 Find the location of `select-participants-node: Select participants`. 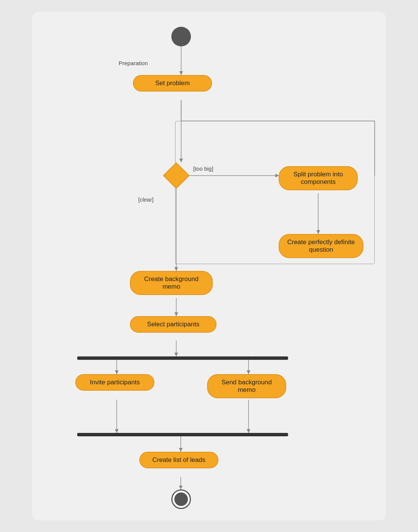

select-participants-node: Select participants is located at coordinates (173, 324).